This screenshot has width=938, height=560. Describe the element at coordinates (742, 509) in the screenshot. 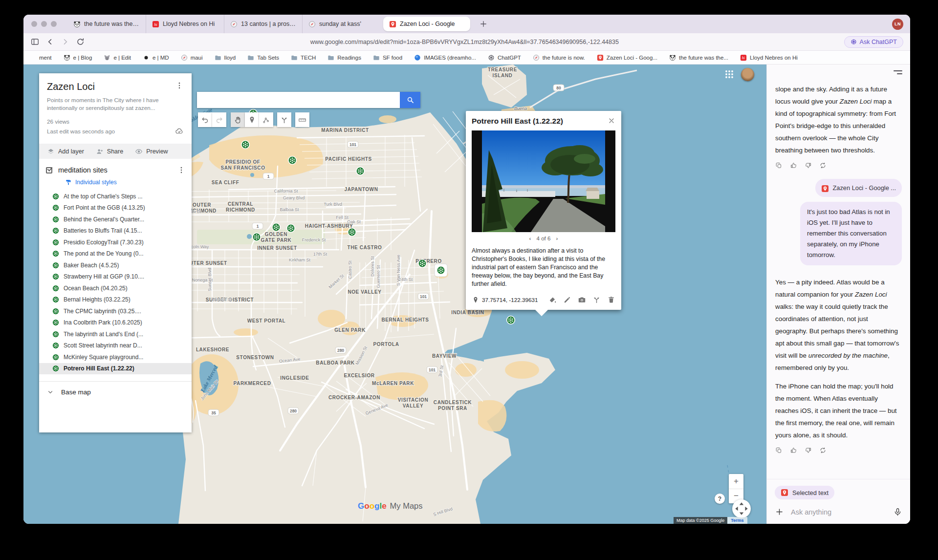

I see `pan-control` at that location.